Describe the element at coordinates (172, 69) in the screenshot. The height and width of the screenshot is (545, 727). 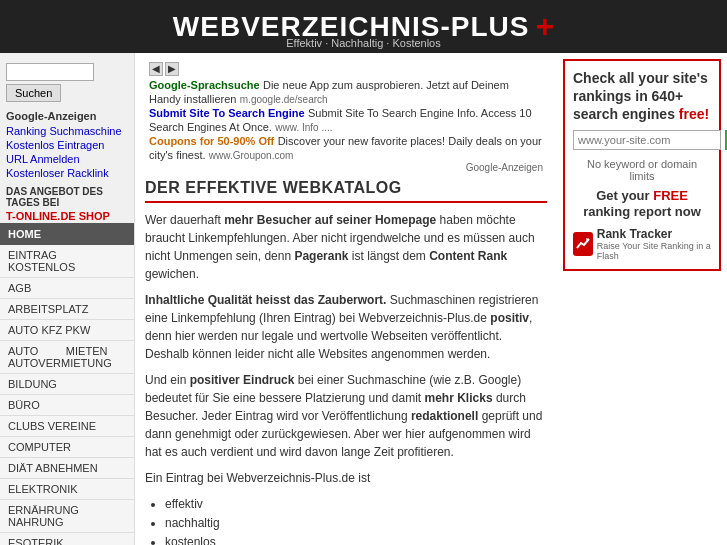
I see `ad-next-button: ▶` at that location.